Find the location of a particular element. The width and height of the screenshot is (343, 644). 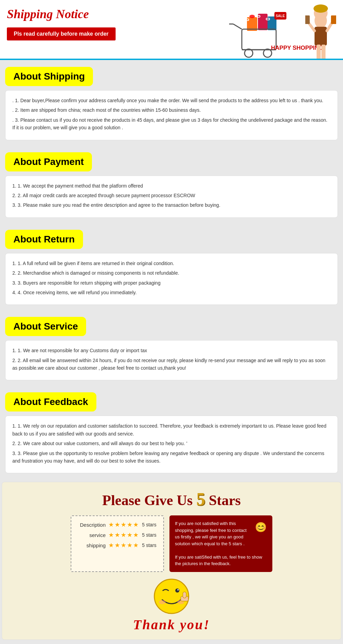

service-count: 5 stars is located at coordinates (149, 535).